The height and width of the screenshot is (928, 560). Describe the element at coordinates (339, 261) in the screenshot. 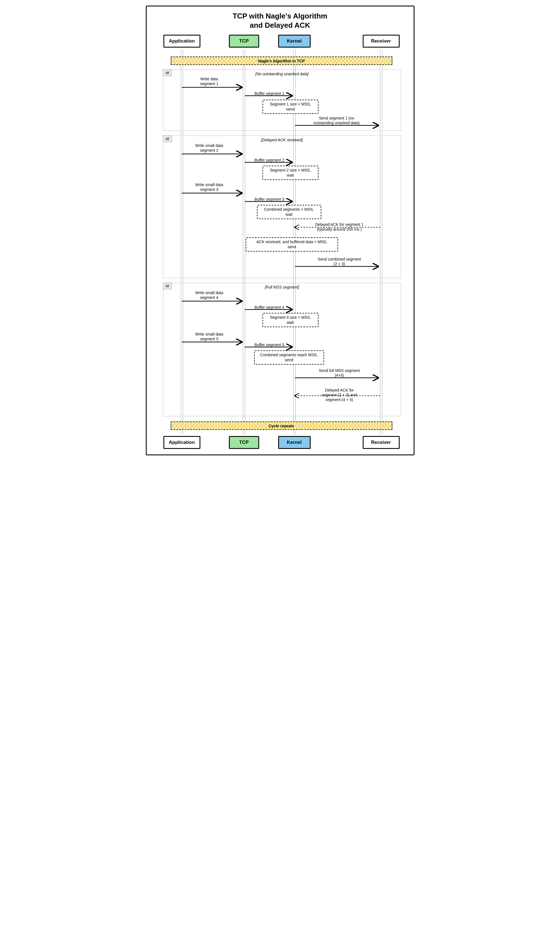

I see `msg-send-combined-23: Send combined segment(2 + 3)` at that location.